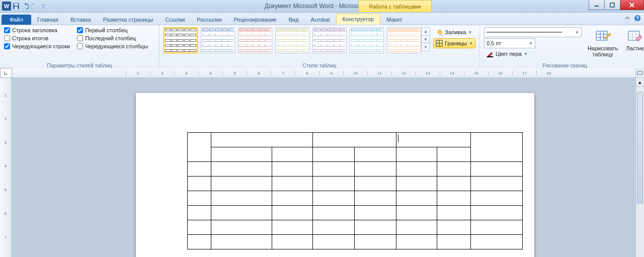  I want to click on tab-page-layout: Разметка страницы, so click(128, 20).